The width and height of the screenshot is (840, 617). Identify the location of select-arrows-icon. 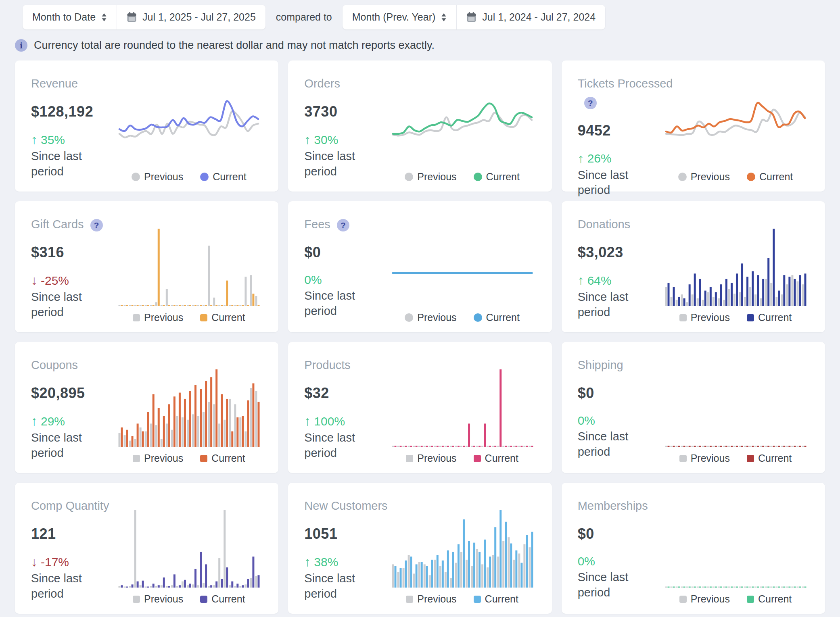
(444, 17).